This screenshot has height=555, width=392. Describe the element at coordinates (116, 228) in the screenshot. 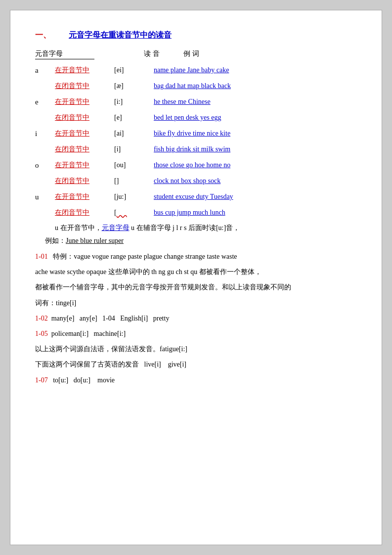

I see `u-note-link: 元音字母` at that location.